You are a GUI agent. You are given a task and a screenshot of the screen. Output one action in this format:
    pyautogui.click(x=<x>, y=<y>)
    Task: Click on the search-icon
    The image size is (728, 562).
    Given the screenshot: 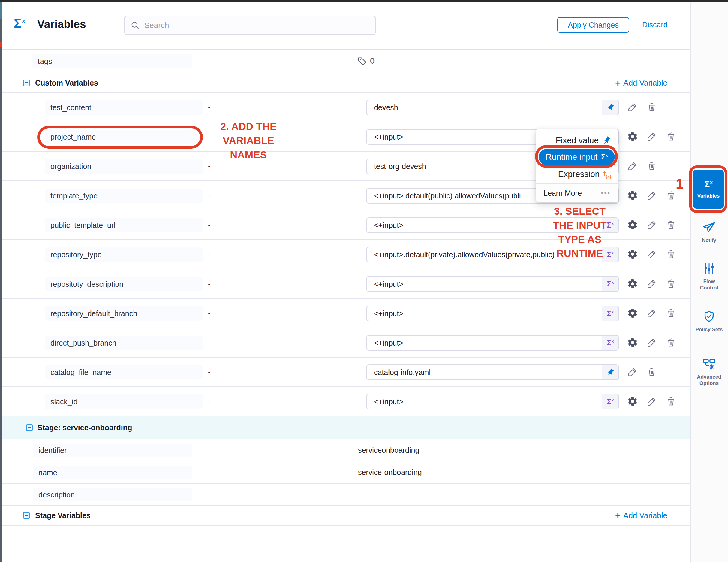 What is the action you would take?
    pyautogui.click(x=135, y=25)
    